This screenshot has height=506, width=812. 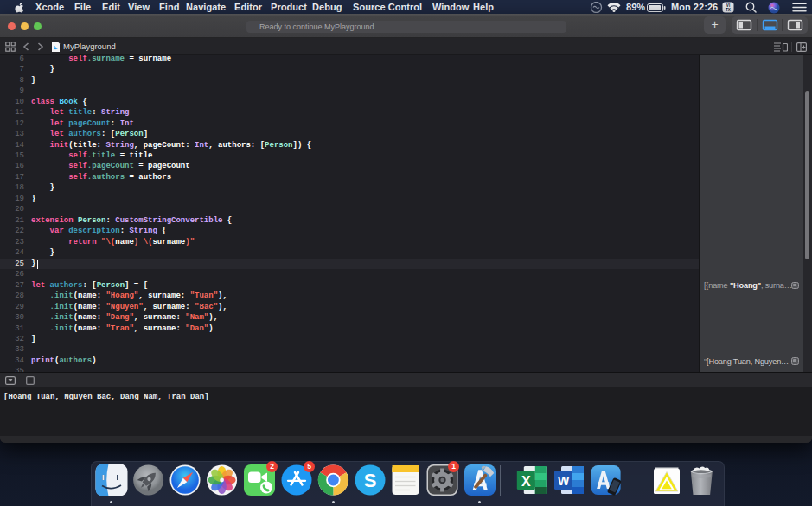 What do you see at coordinates (564, 481) in the screenshot?
I see `svg-text: W` at bounding box center [564, 481].